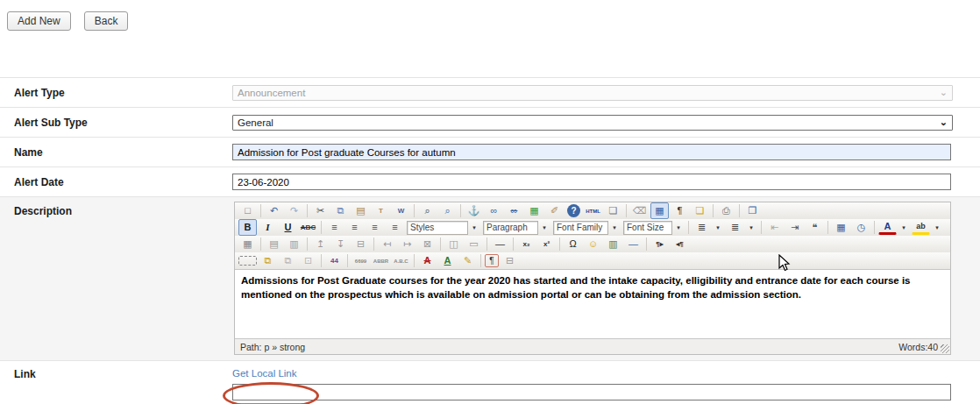 This screenshot has height=404, width=980. Describe the element at coordinates (580, 228) in the screenshot. I see `font-family-select: Font Family` at that location.